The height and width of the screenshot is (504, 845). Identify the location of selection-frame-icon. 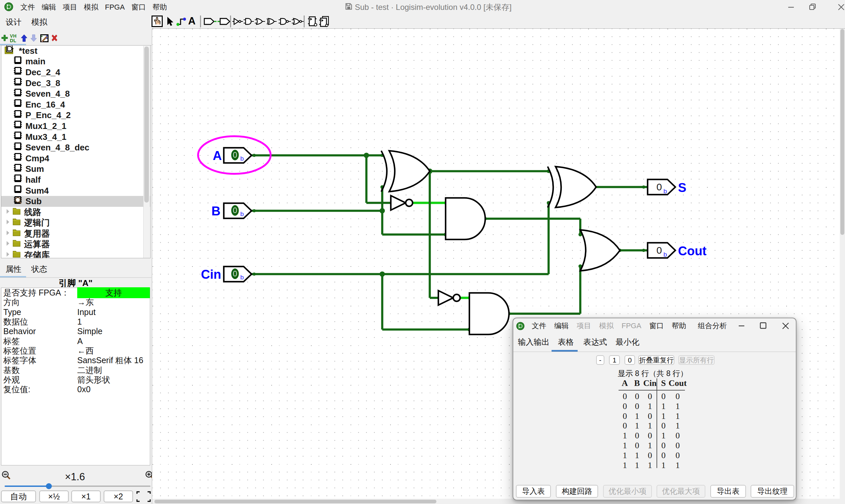
(143, 497).